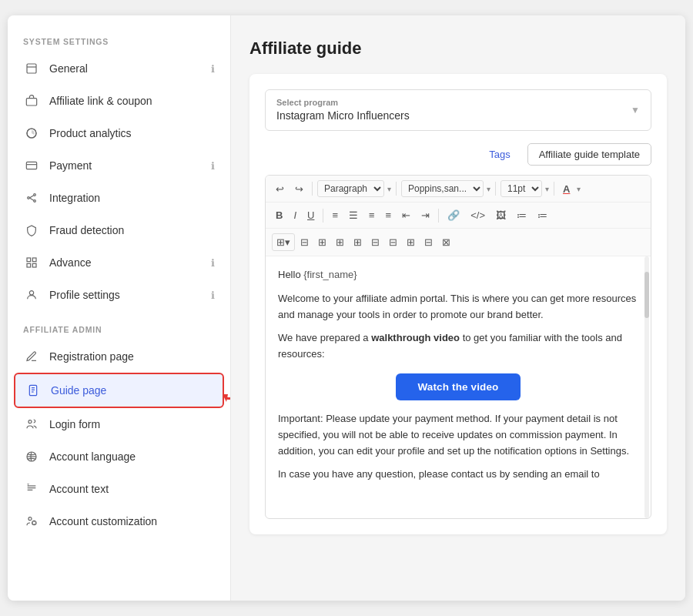  I want to click on program-selector: Select program Instagram Micro Influence…, so click(458, 110).